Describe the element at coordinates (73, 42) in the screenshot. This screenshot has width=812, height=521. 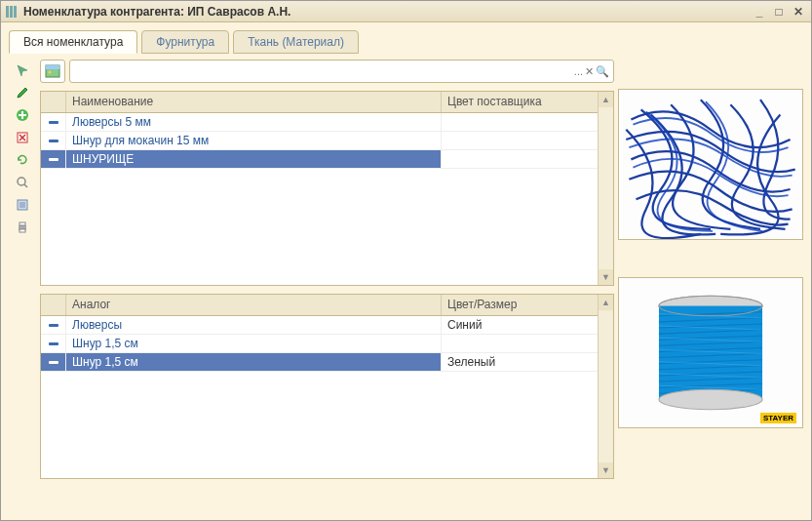
I see `tab-all-nomenclature: Вся номенклатура` at that location.